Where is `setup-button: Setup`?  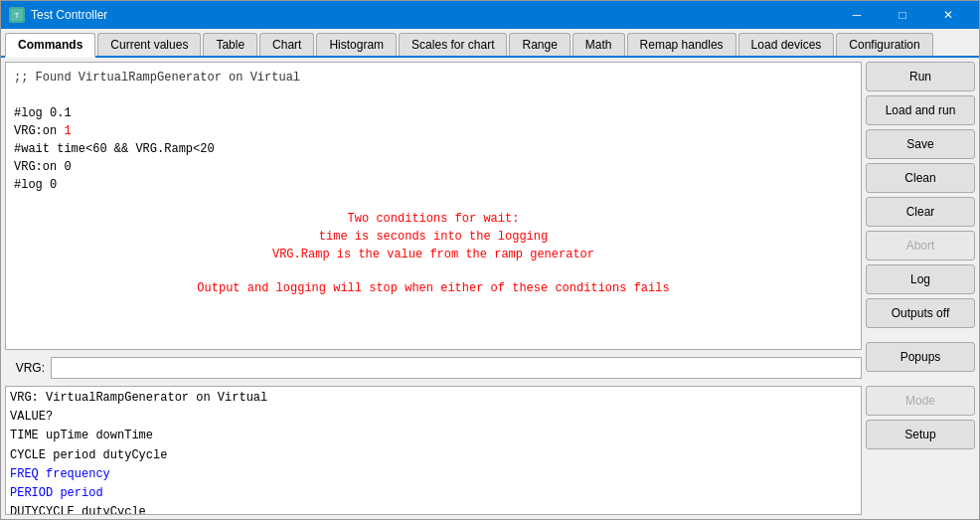 setup-button: Setup is located at coordinates (920, 434).